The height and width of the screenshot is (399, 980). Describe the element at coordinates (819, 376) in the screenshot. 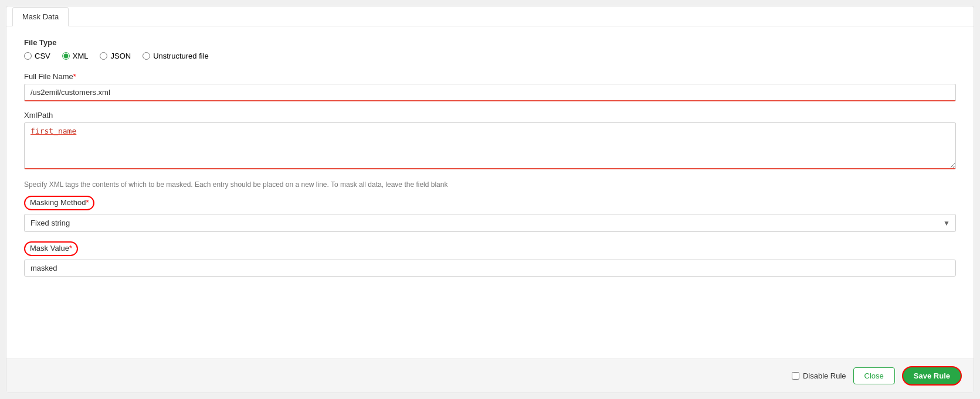

I see `disable-rule-wrap: Disable Rule` at that location.